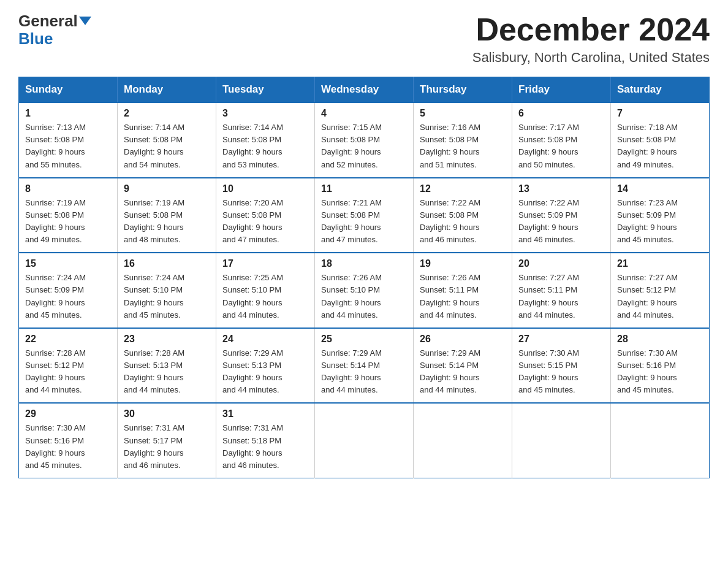 The width and height of the screenshot is (728, 563). I want to click on logo-blue-text: Blue, so click(36, 39).